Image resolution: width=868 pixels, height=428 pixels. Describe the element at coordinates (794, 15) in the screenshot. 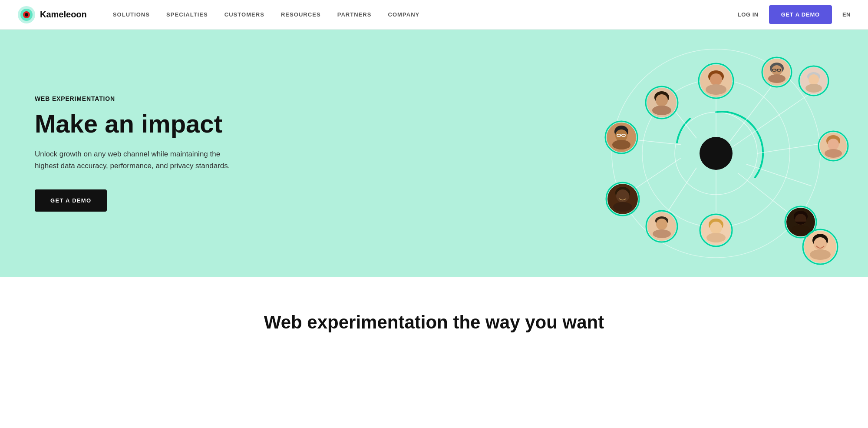

I see `nav-right: LOG IN GET A DEMO EN` at that location.